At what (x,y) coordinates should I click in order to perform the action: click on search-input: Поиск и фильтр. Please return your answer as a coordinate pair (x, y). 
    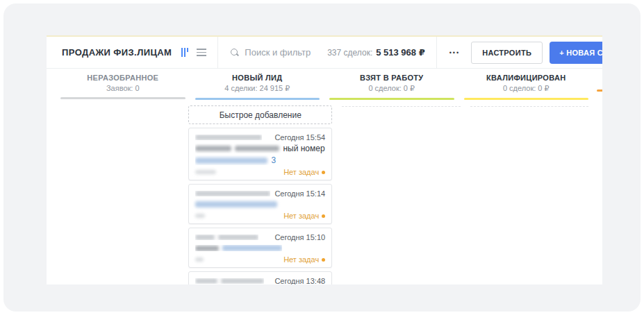
    Looking at the image, I should click on (272, 53).